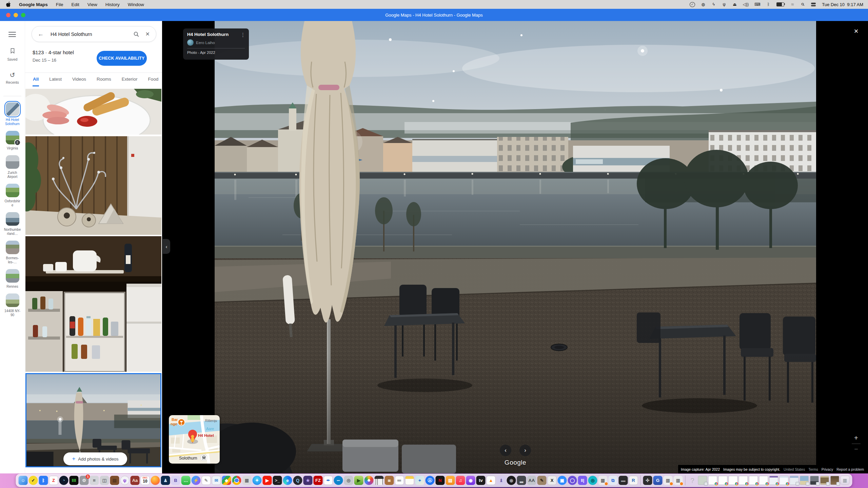 The height and width of the screenshot is (488, 868). What do you see at coordinates (572, 481) in the screenshot?
I see `dock-icon-ring-app: ◯` at bounding box center [572, 481].